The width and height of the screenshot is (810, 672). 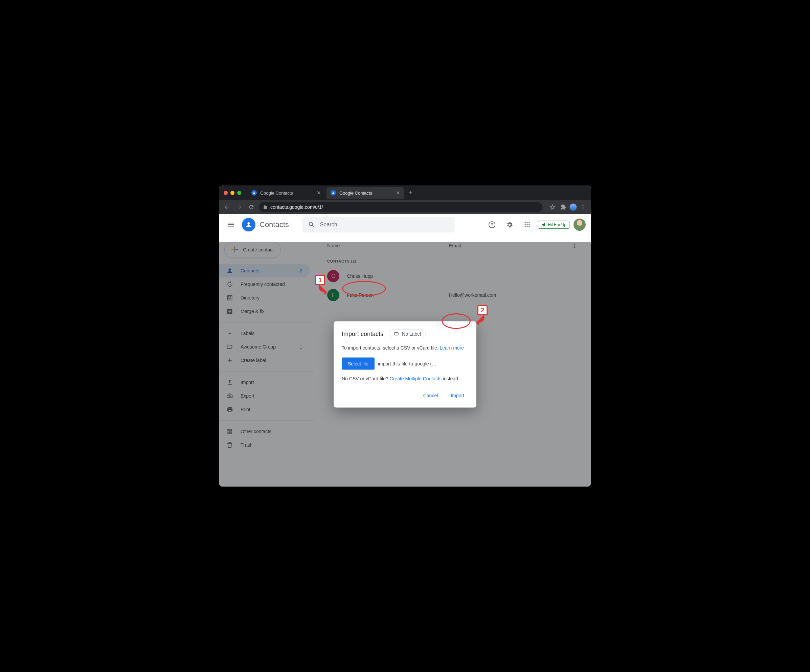 I want to click on search-placeholder: Search, so click(x=329, y=225).